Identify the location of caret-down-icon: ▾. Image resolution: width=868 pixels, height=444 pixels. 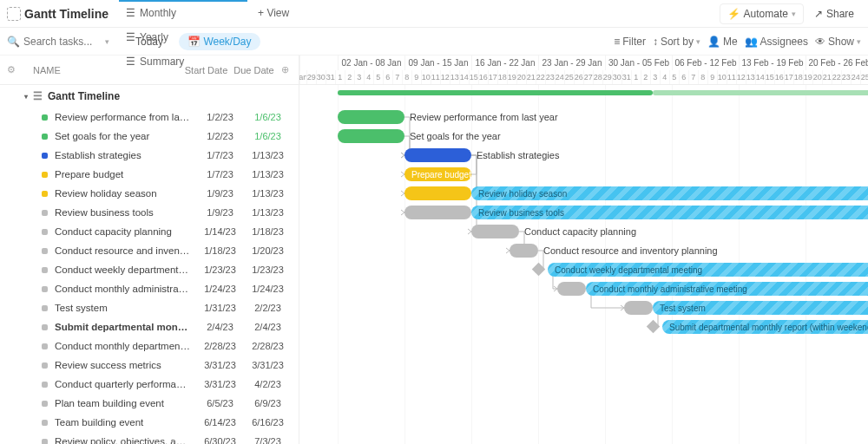
(26, 97).